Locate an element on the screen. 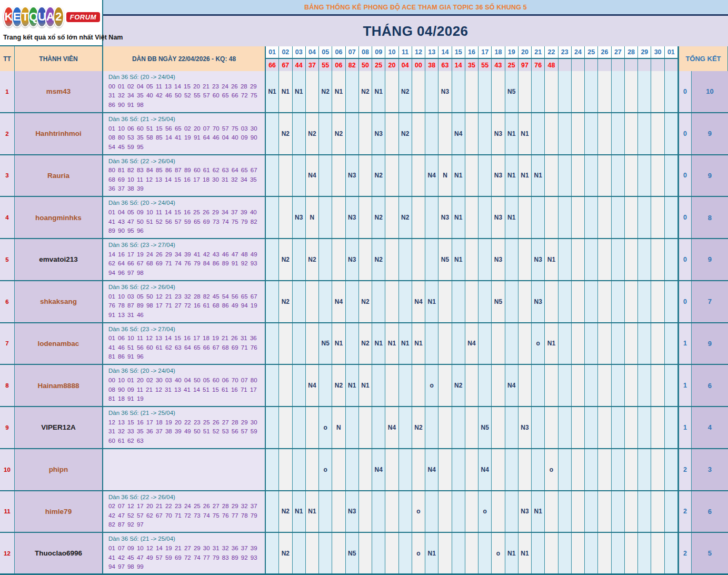 Image resolution: width=728 pixels, height=575 pixels. dan-cell: Dàn 36 Số: (22 -> 26/04)80 81 82 83 84 8… is located at coordinates (184, 176).